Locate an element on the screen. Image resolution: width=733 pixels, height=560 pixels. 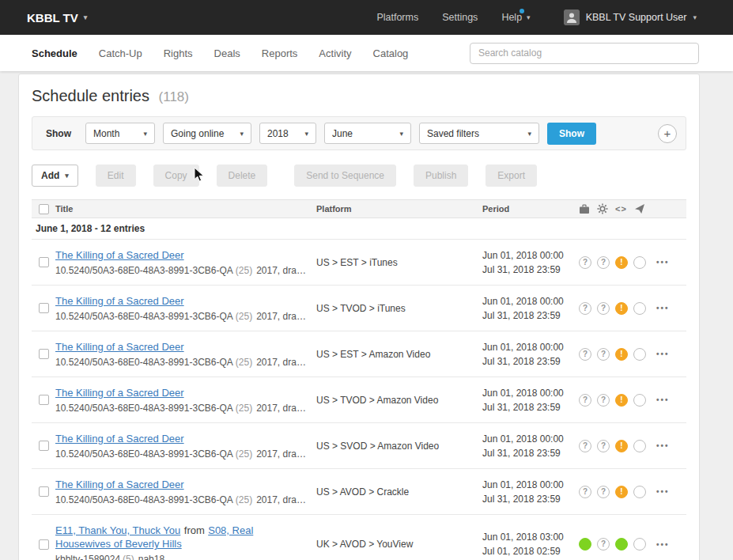
tab-deals: Deals is located at coordinates (228, 54).